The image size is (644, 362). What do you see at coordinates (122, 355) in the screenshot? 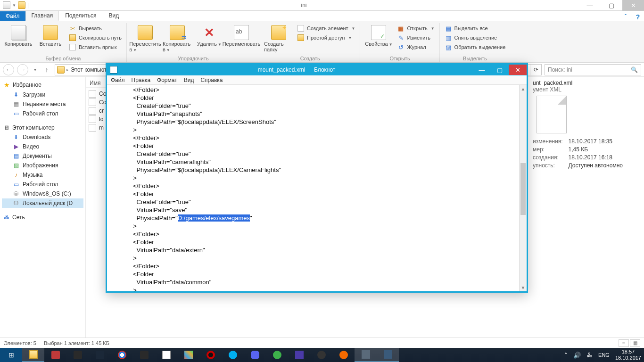
I see `taskbar-chrome` at bounding box center [122, 355].